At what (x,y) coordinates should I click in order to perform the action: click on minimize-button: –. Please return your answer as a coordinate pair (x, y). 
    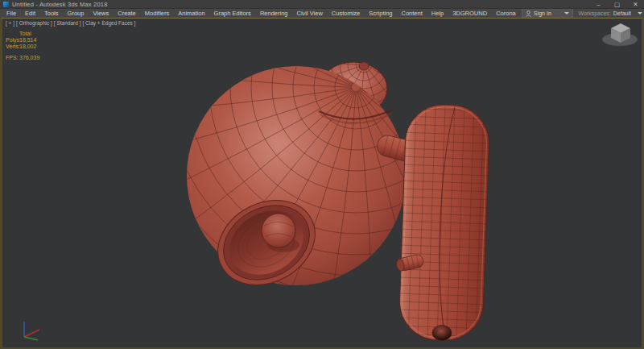
    Looking at the image, I should click on (599, 5).